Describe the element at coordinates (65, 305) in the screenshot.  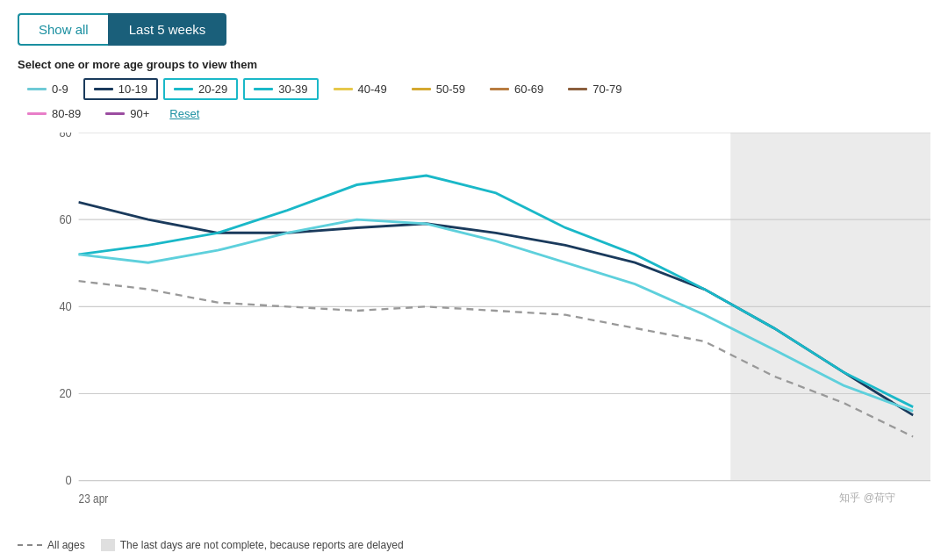
I see `ylabel-40: 40` at that location.